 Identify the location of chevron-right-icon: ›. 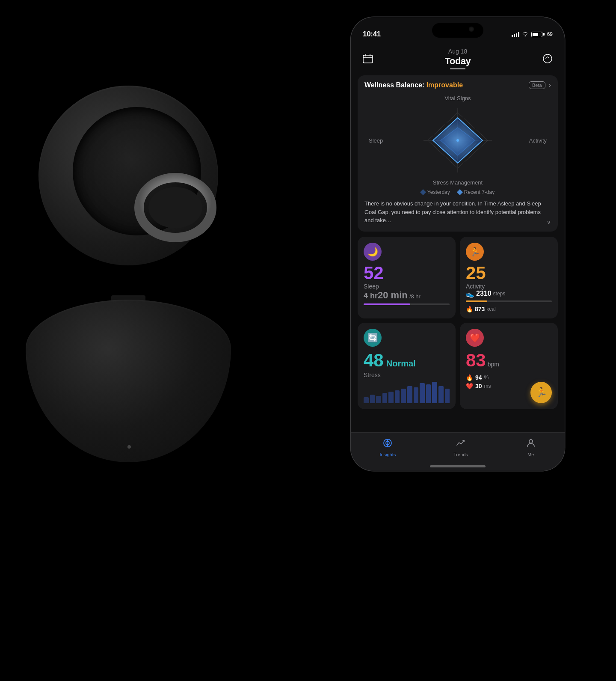
(550, 85).